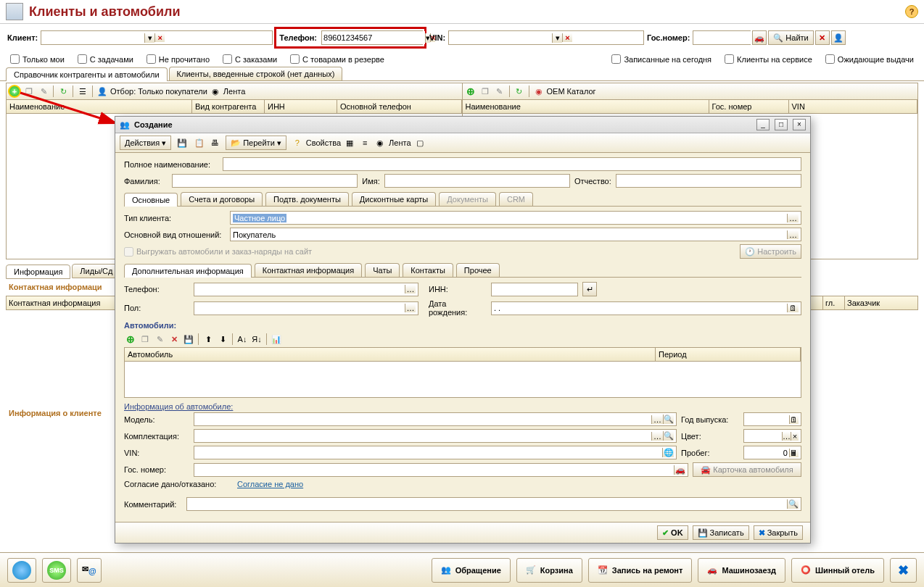 The width and height of the screenshot is (924, 587). I want to click on car-col-period: Период, so click(728, 354).